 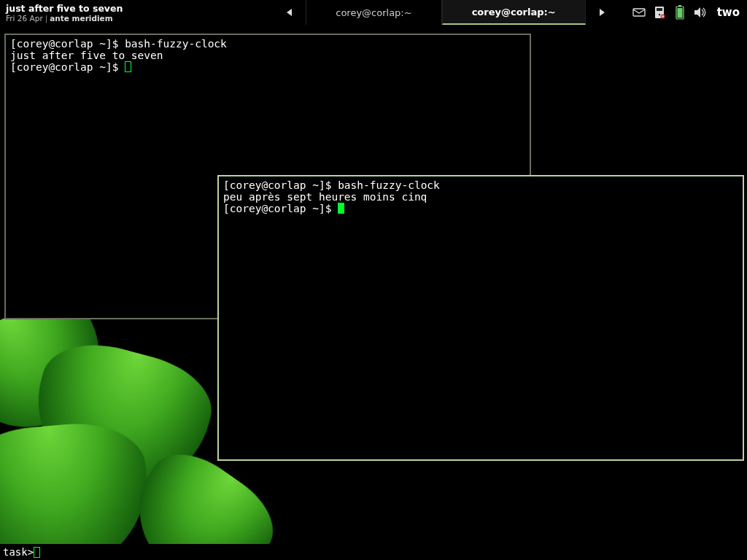 I want to click on output-line: just after five to seven, so click(x=87, y=55).